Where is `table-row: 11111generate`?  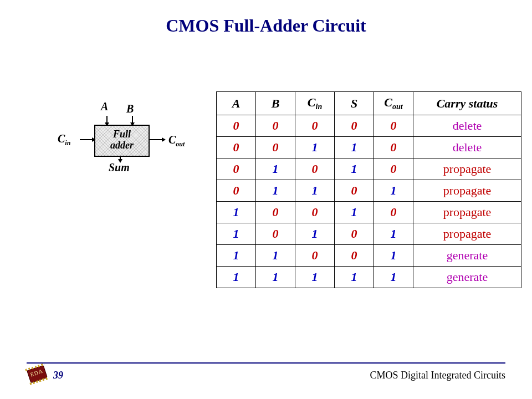
table-row: 11111generate is located at coordinates (369, 277).